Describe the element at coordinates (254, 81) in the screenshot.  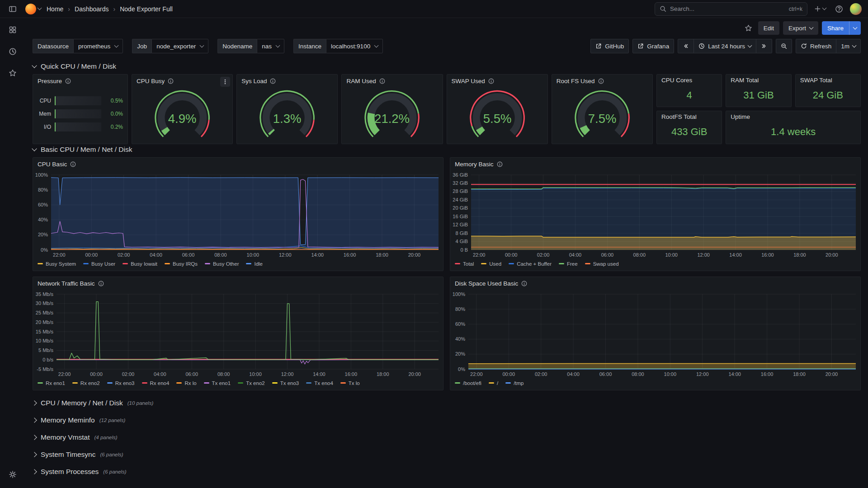
I see `panel-title: Sys Load` at that location.